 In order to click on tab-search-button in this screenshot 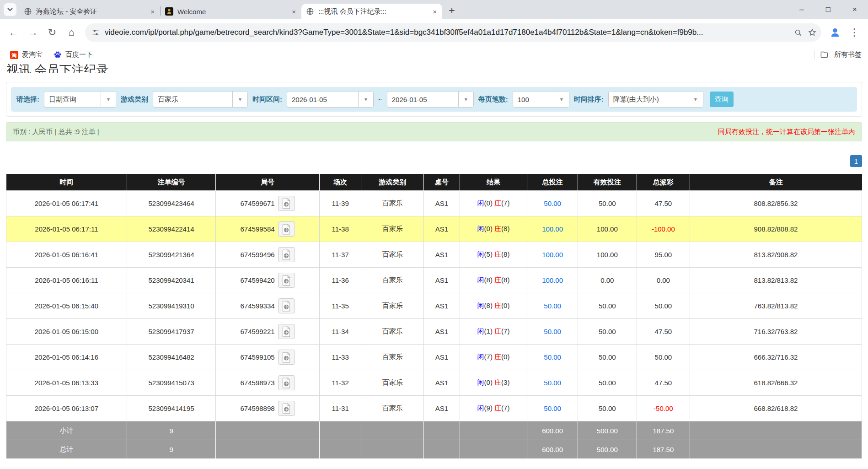, I will do `click(10, 10)`.